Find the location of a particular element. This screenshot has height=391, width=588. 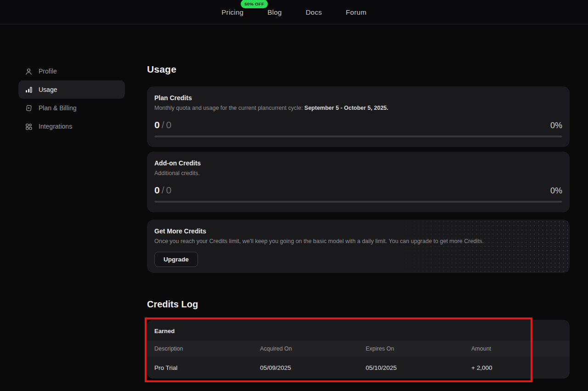

nav-item-blog-label: Blog is located at coordinates (275, 12).